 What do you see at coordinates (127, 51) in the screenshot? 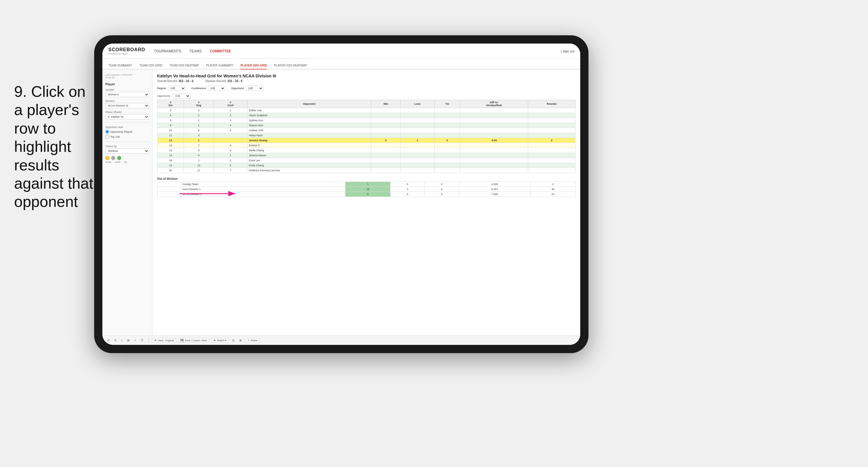
I see `logo: SCOREBOARD Powered by clippd` at bounding box center [127, 51].